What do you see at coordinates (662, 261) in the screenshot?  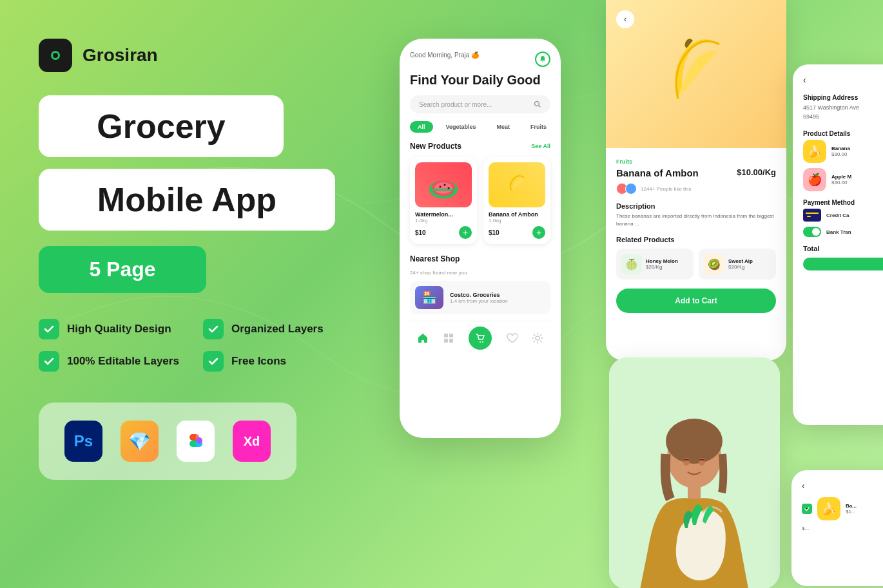 I see `honey-melon-name: Honey Melon` at bounding box center [662, 261].